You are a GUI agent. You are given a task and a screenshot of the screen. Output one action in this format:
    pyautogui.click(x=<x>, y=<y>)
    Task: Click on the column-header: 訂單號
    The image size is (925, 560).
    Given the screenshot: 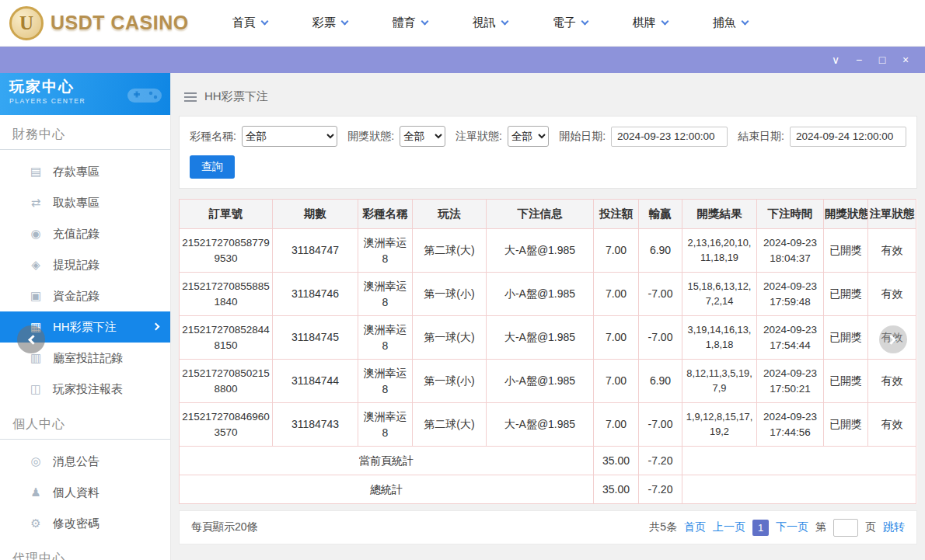 What is the action you would take?
    pyautogui.click(x=226, y=214)
    